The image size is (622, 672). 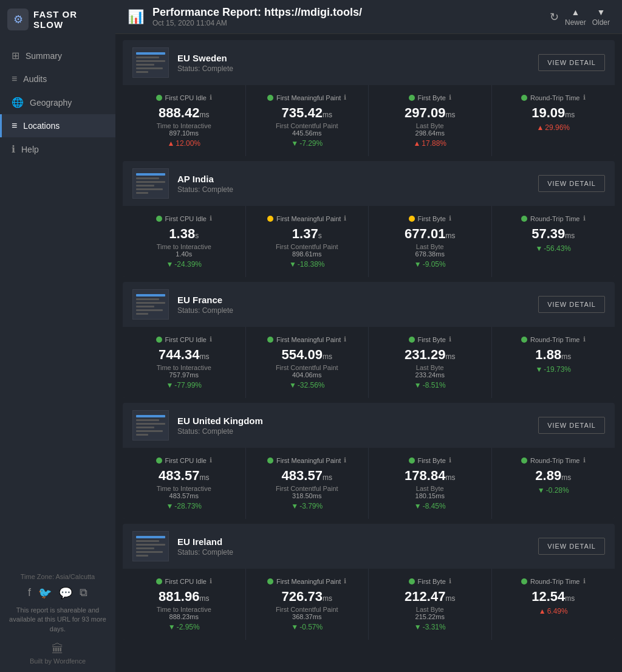 I want to click on location-thumbnail, so click(x=151, y=425).